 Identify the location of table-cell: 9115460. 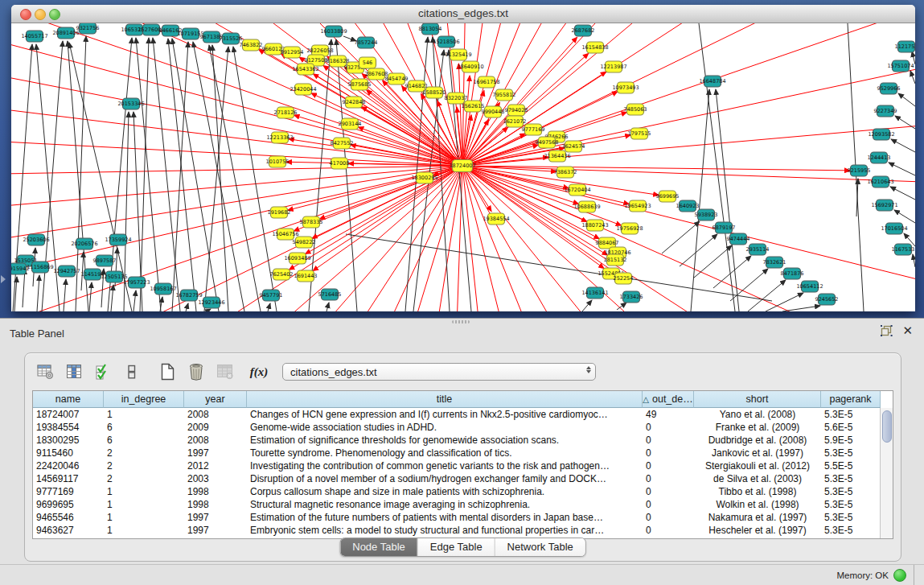
(68, 453).